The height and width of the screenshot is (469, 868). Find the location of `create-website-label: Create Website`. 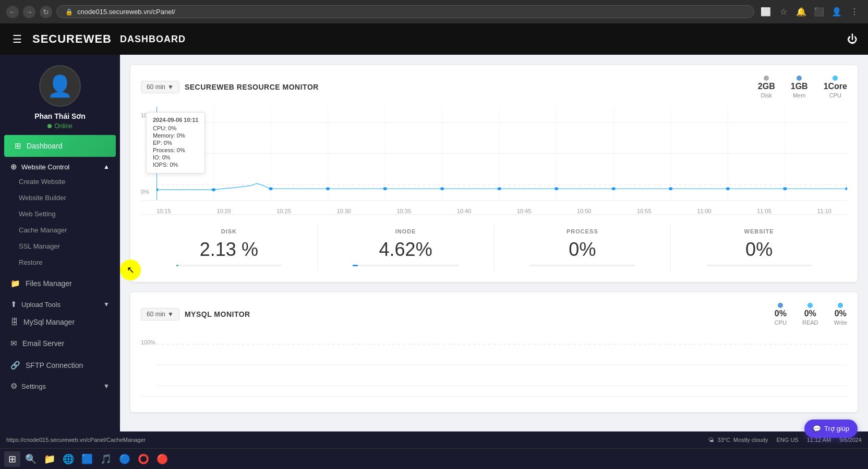

create-website-label: Create Website is located at coordinates (42, 181).